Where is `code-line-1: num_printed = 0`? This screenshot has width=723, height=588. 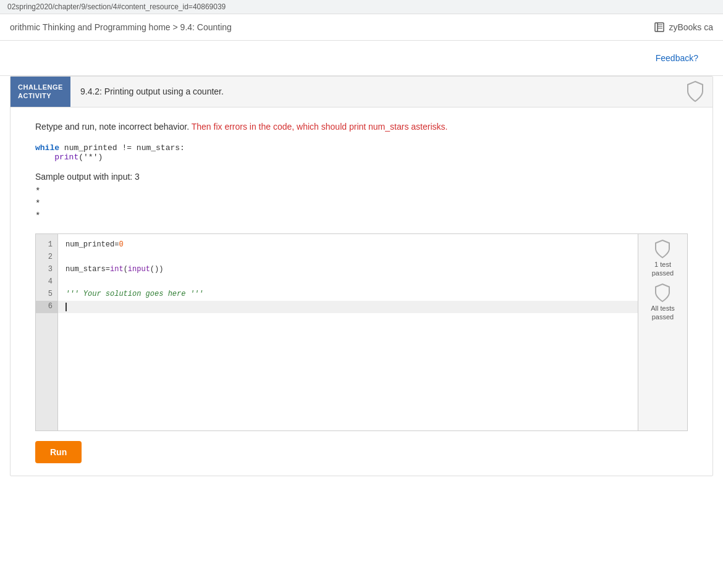
code-line-1: num_printed = 0 is located at coordinates (348, 245).